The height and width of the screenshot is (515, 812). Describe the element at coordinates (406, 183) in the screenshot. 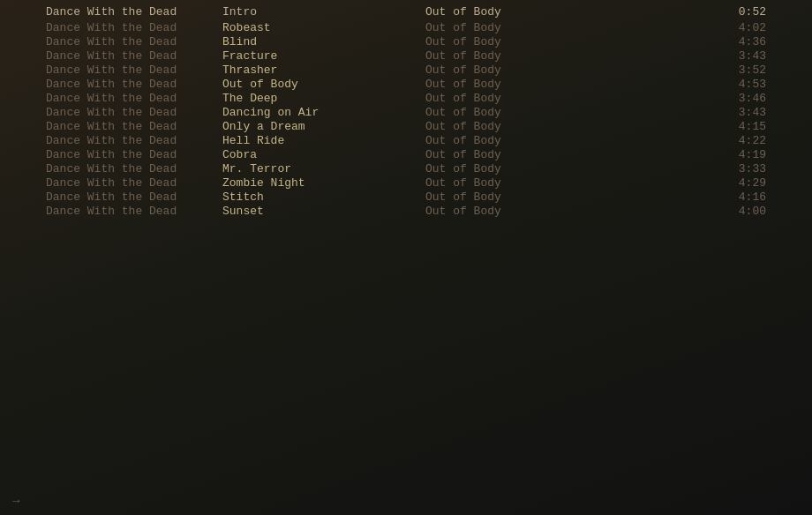

I see `table-row: Dance With the DeadZombie NightOut of Bo…` at that location.